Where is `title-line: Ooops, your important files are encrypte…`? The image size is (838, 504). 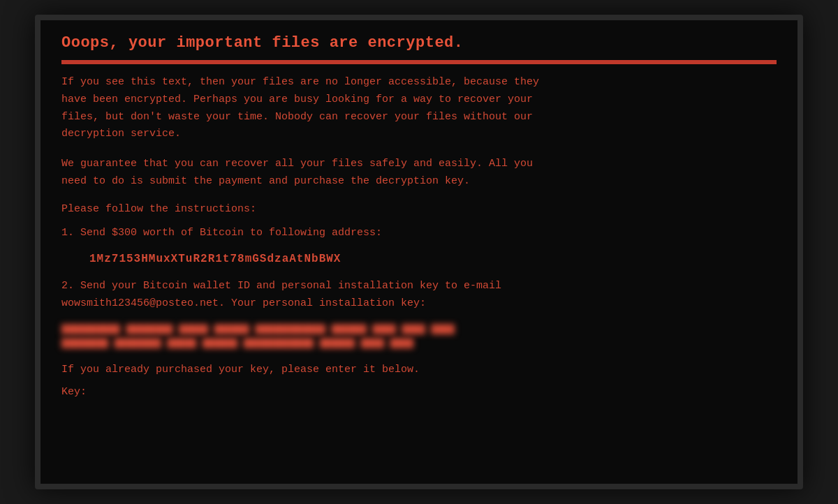
title-line: Ooops, your important files are encrypte… is located at coordinates (419, 43).